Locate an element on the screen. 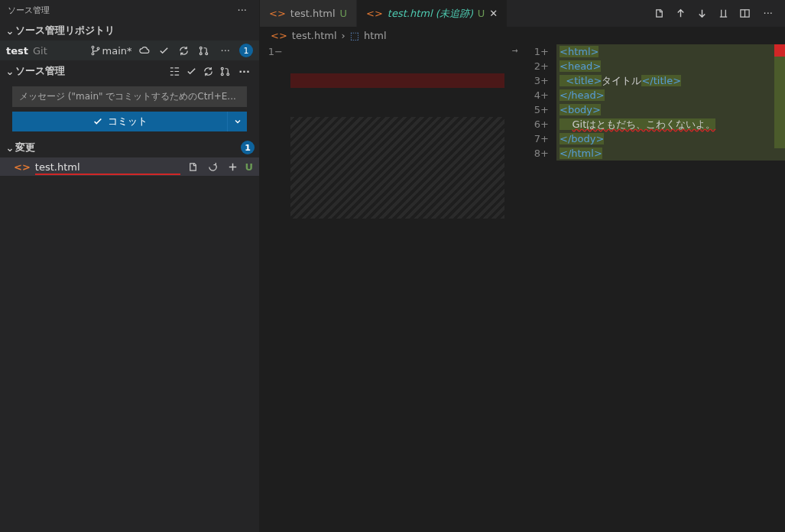 The image size is (785, 532). line-number: 1 is located at coordinates (271, 52).